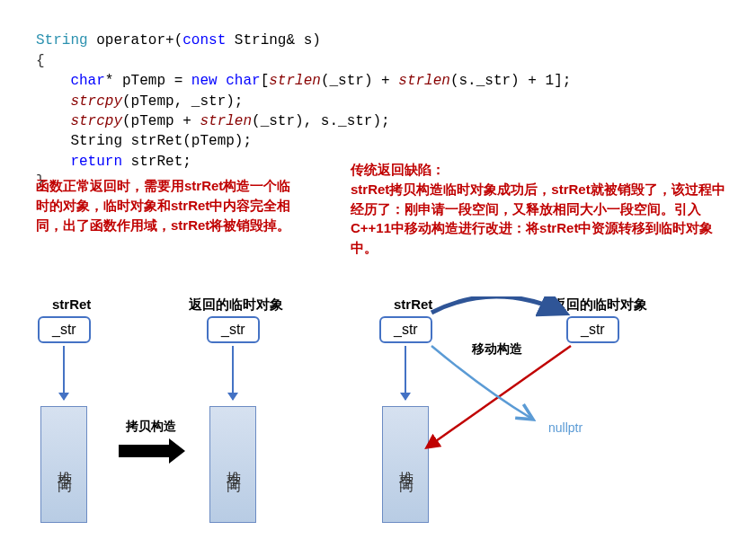 The image size is (756, 557). Describe the element at coordinates (166, 205) in the screenshot. I see `annotation-left: 函数正常返回时，需要用strRet构造一个临时的对象，临时对象和strRet中内…` at that location.